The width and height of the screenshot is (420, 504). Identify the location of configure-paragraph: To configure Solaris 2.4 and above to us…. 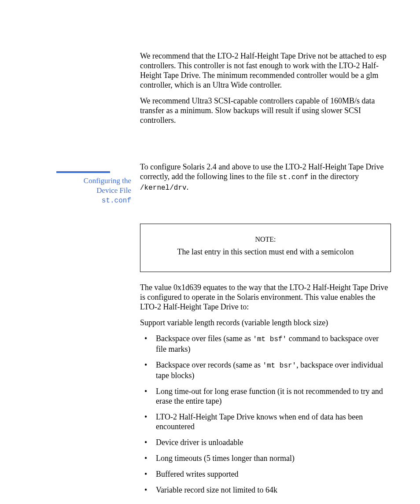
(265, 177).